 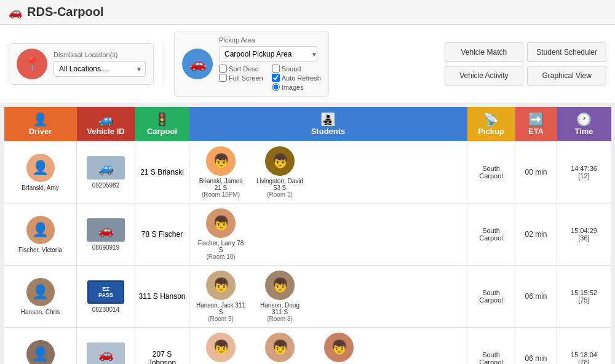 I want to click on car-pickup-icon: 🚗, so click(x=198, y=64).